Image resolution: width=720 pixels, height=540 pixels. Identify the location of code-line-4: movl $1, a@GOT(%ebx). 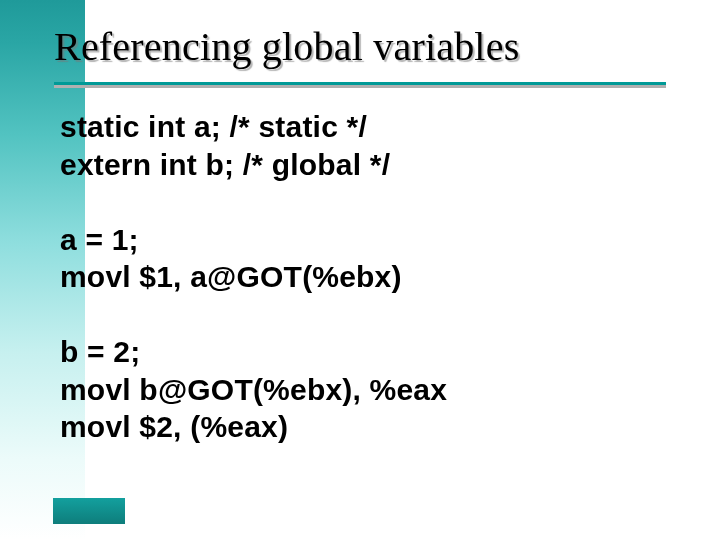
(231, 276).